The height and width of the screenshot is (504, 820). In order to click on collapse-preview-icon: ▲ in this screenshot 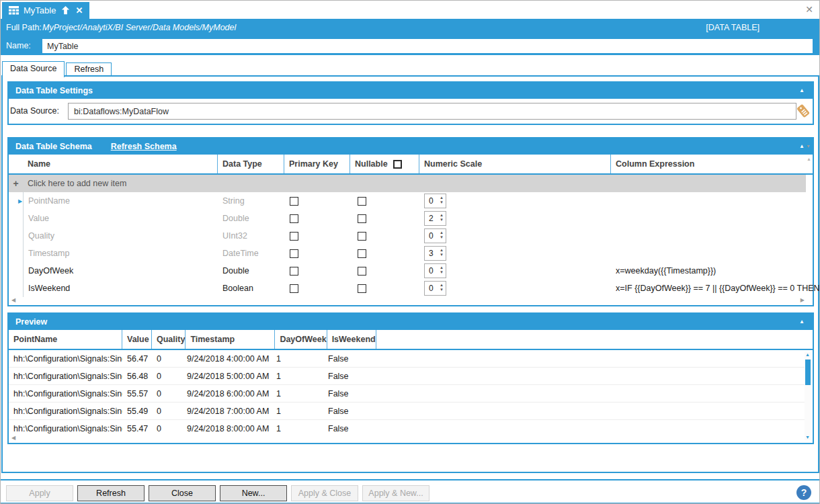, I will do `click(802, 322)`.